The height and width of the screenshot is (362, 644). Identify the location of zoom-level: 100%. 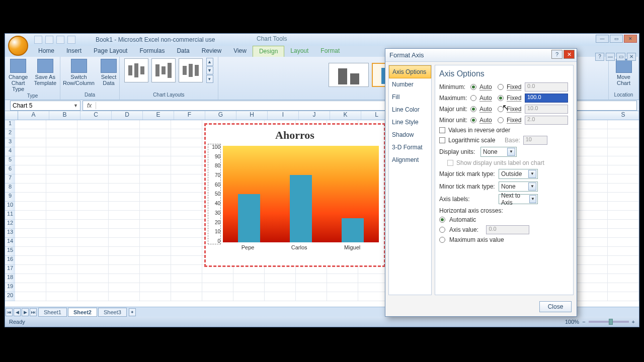
(572, 322).